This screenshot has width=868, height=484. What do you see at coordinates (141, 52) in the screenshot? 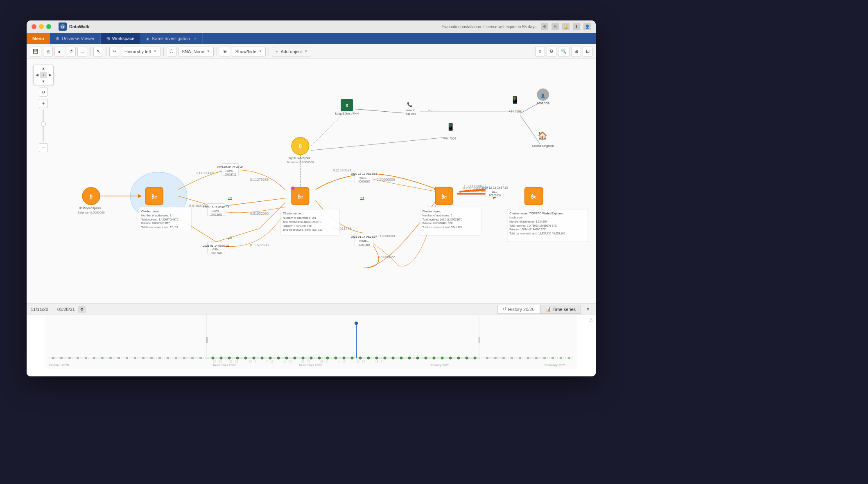
I see `hierarchy-dropdown: Hierarchy left ▼` at bounding box center [141, 52].